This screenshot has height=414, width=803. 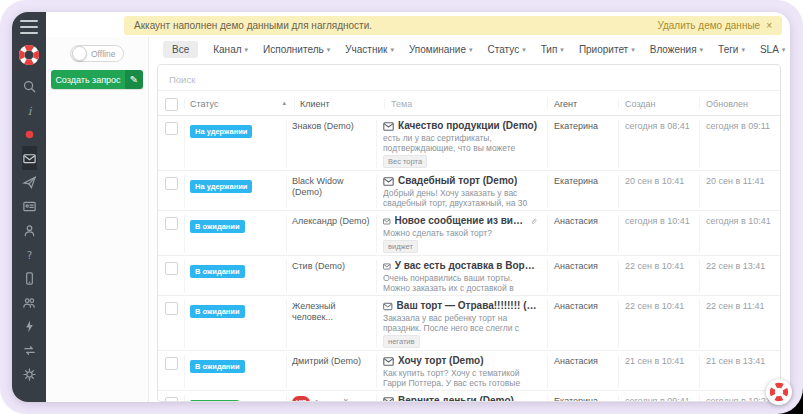 I want to click on vip-badge: VIP, so click(x=301, y=398).